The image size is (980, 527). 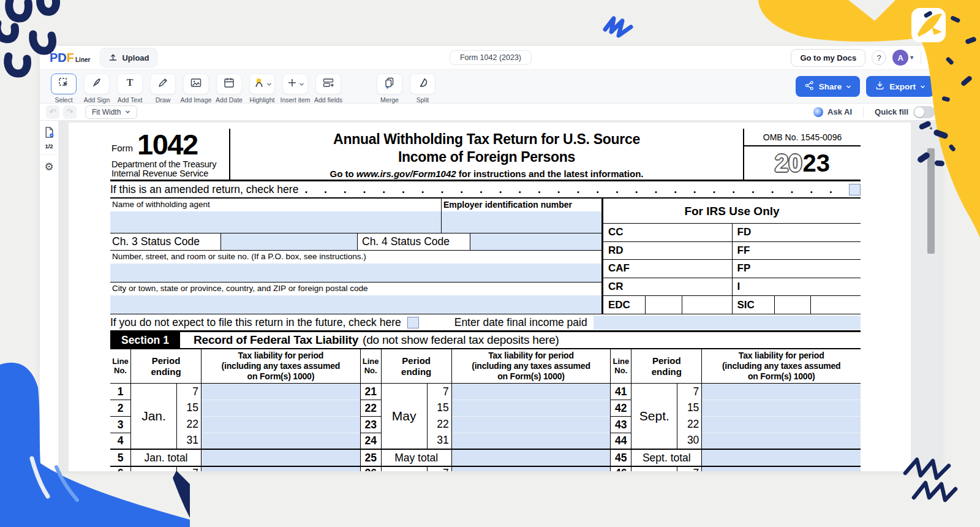 I want to click on ask-ai-button: Ask AI, so click(x=833, y=112).